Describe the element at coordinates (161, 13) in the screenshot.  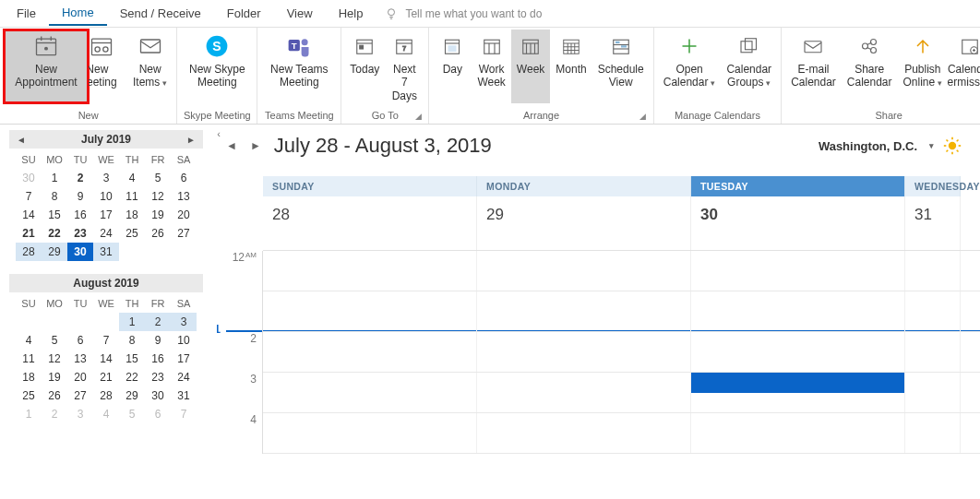
I see `tab-send-receive: Send / Receive` at that location.